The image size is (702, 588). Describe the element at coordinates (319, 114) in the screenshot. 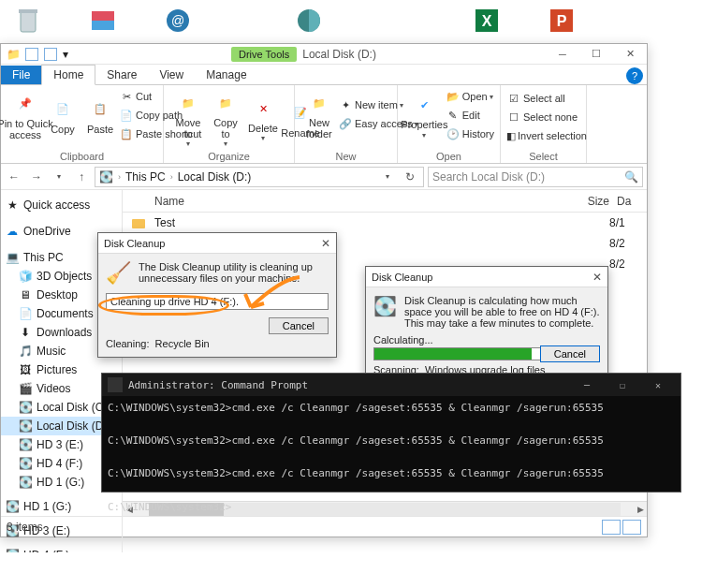

I see `new-folder-button: 📁New folder` at that location.